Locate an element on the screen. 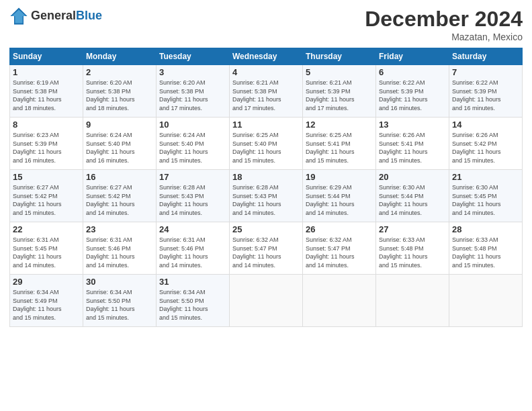  weekday-header-thursday: Thursday is located at coordinates (340, 56).